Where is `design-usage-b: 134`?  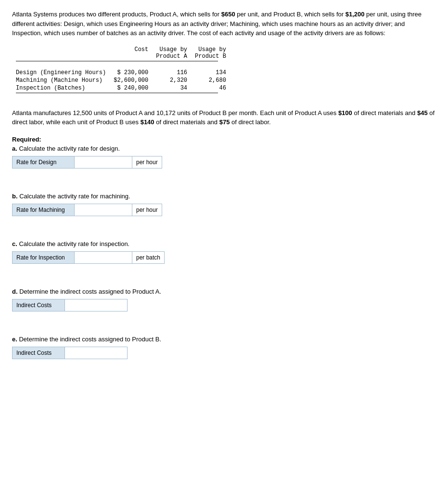
design-usage-b: 134 is located at coordinates (211, 73).